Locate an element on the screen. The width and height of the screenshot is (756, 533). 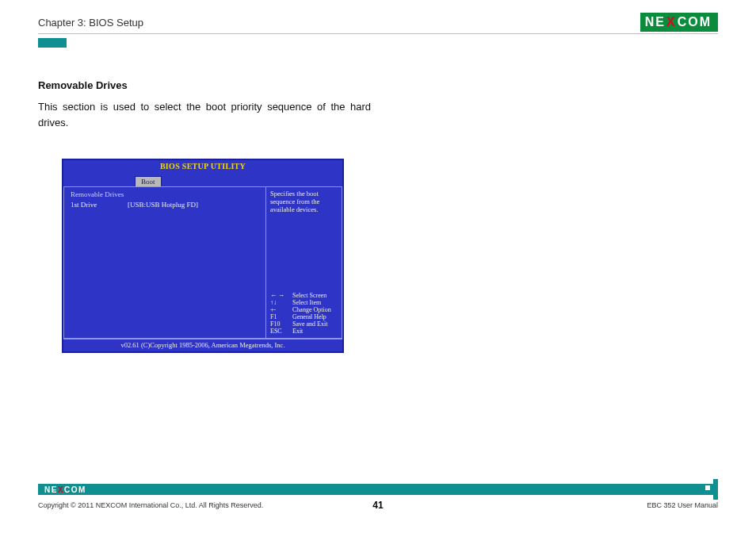
bios-tab-boot: Boot is located at coordinates (148, 181).